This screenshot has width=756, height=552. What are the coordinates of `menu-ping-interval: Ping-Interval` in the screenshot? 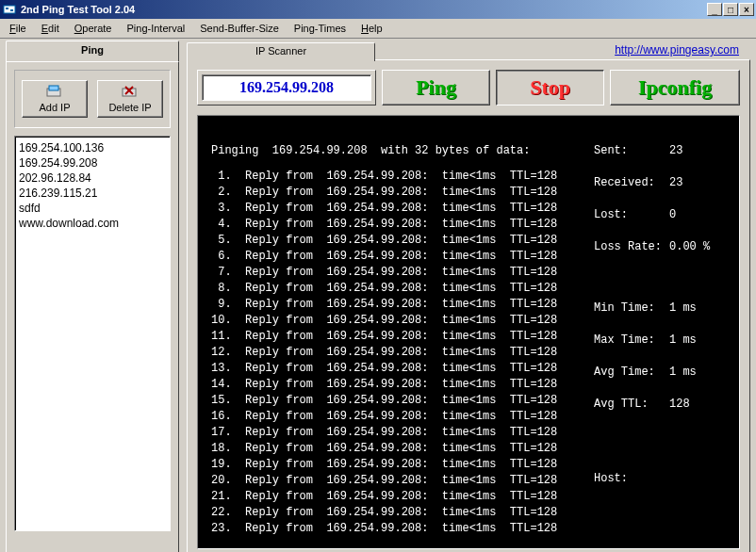 It's located at (156, 28).